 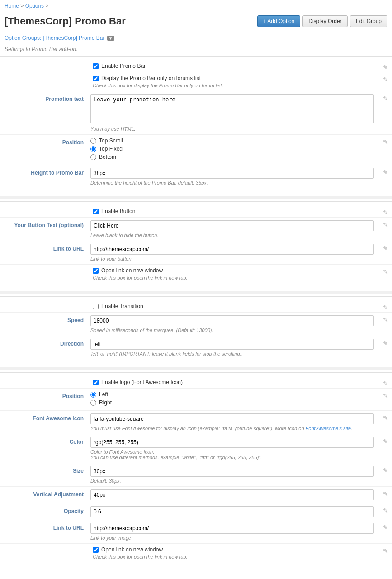 What do you see at coordinates (96, 66) in the screenshot?
I see `enable-promo-bar-checkbox` at bounding box center [96, 66].